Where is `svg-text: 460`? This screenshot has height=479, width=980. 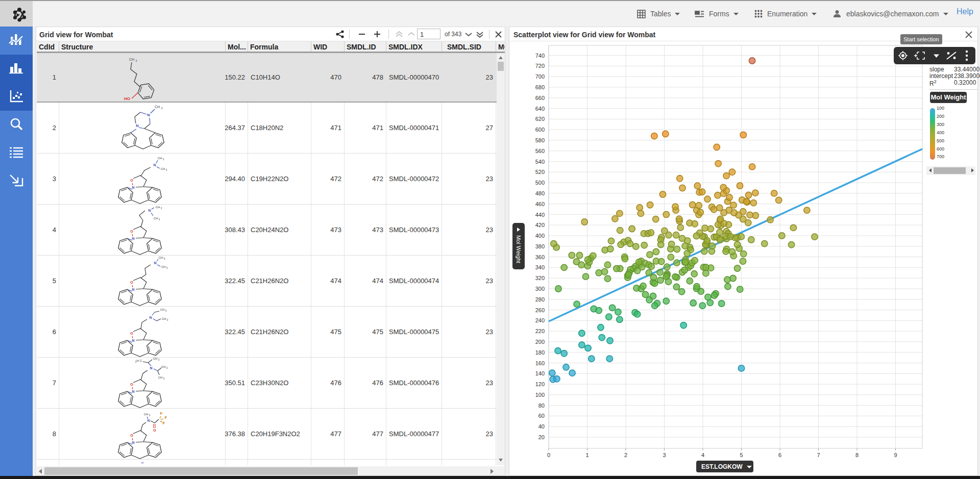 svg-text: 460 is located at coordinates (540, 204).